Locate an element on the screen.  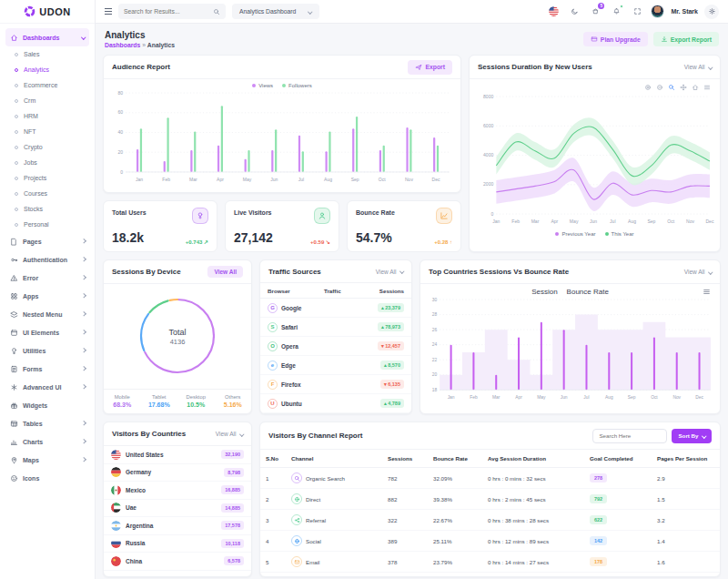
share-icon is located at coordinates (297, 521).